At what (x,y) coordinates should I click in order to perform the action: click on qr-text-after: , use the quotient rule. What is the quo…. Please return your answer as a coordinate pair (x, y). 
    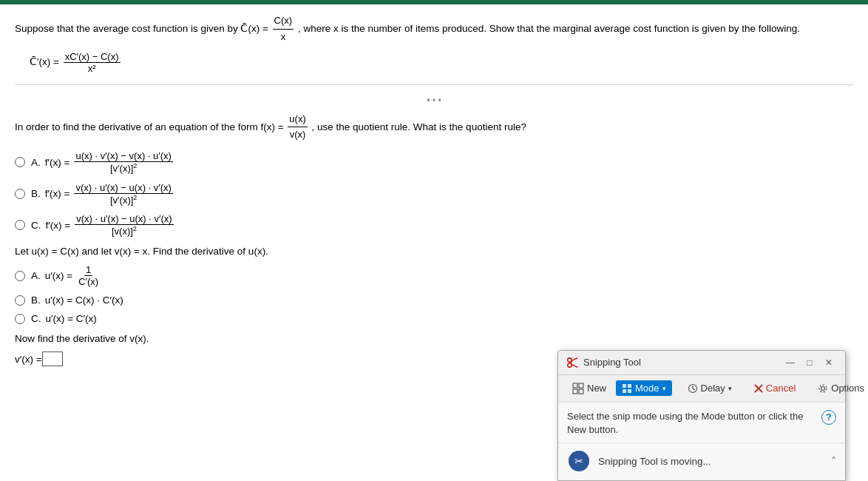
    Looking at the image, I should click on (419, 126).